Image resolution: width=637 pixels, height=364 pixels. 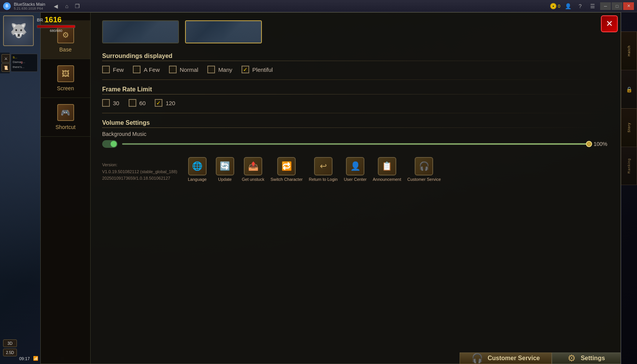 What do you see at coordinates (356, 123) in the screenshot?
I see `volume-header: Volume Settings` at bounding box center [356, 123].